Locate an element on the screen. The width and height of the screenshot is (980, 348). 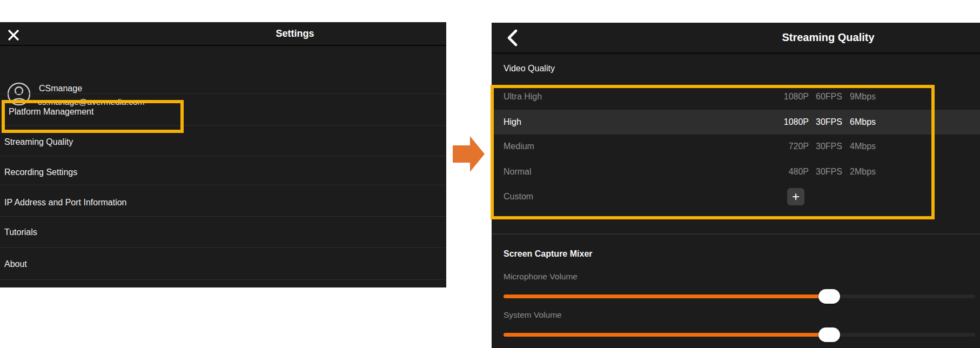
quality-bitrate: 6Mbps is located at coordinates (863, 122).